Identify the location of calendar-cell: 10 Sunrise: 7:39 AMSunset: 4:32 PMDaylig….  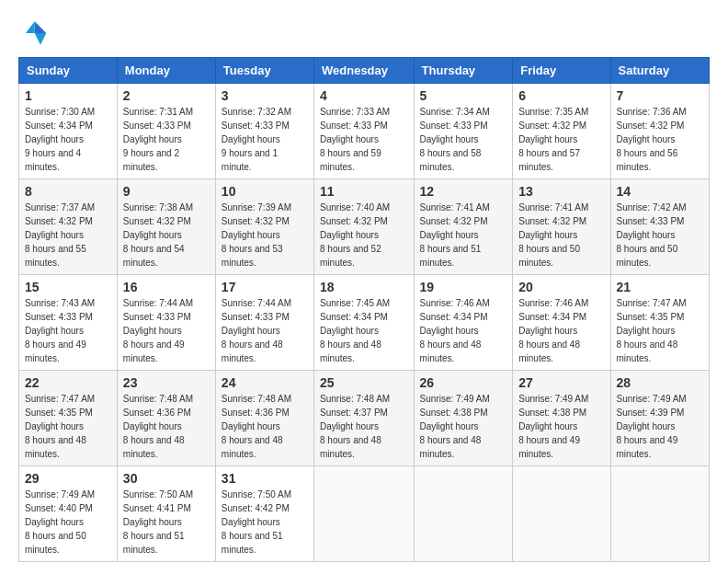
(265, 227).